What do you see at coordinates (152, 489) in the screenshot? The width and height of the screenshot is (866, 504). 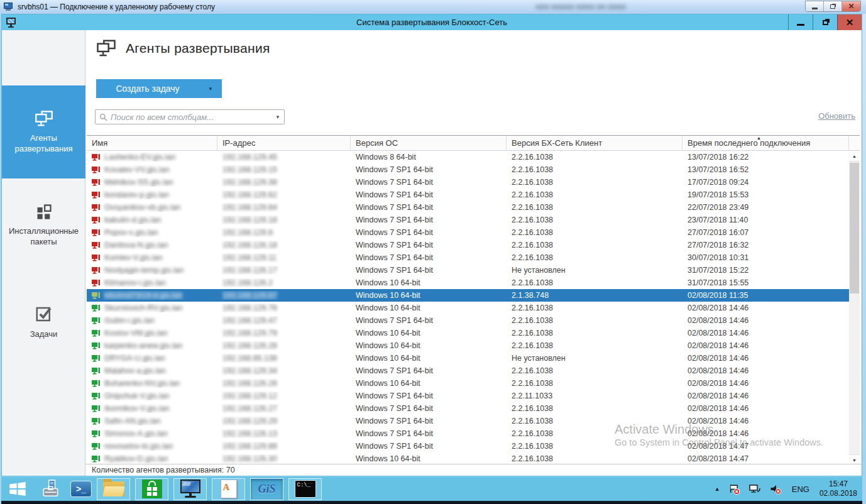 I see `windows-store-button` at bounding box center [152, 489].